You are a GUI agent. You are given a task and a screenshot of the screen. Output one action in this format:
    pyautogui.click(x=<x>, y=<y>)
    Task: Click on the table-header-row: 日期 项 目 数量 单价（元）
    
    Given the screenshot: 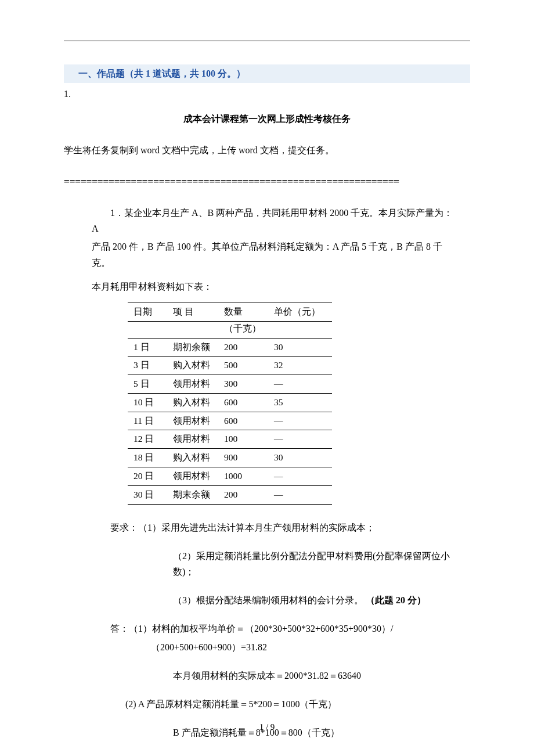 What is the action you would take?
    pyautogui.click(x=230, y=312)
    